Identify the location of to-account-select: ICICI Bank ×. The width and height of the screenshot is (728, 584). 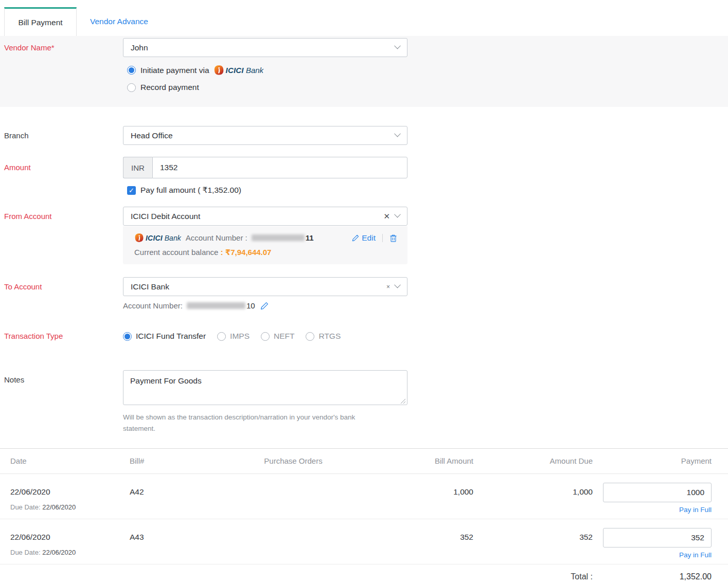
(265, 287).